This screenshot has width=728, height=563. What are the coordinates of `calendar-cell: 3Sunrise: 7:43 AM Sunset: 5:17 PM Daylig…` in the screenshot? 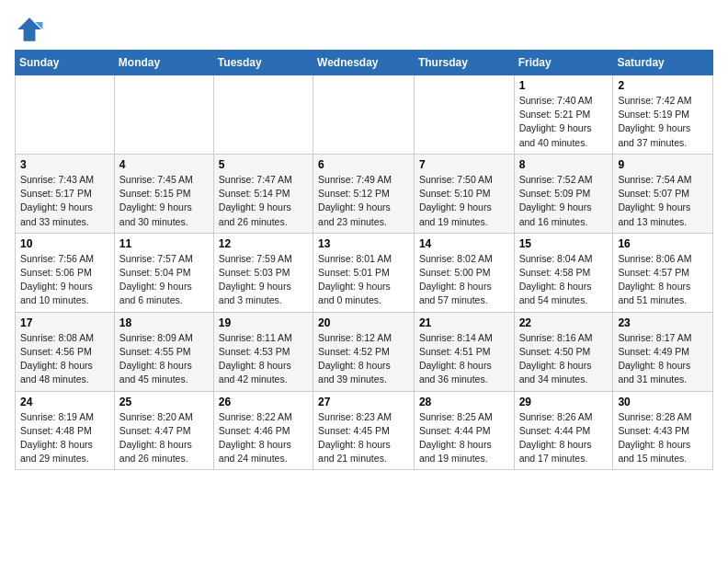 It's located at (65, 193).